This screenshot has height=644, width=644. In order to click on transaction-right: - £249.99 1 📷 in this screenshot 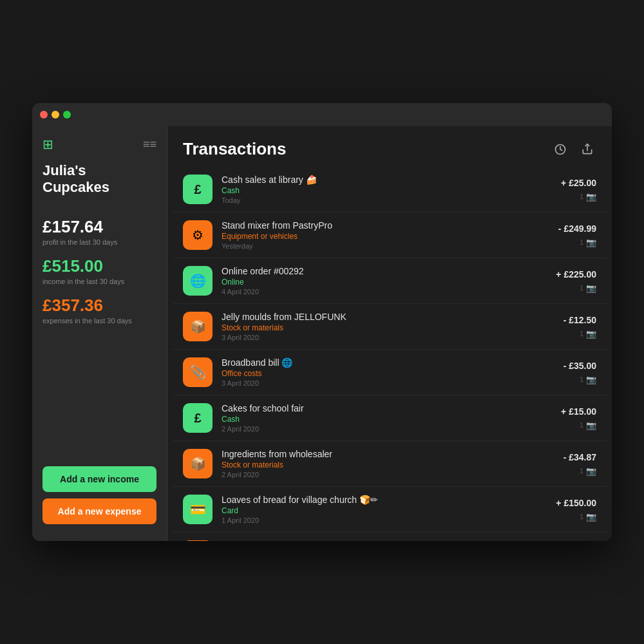, I will do `click(577, 236)`.